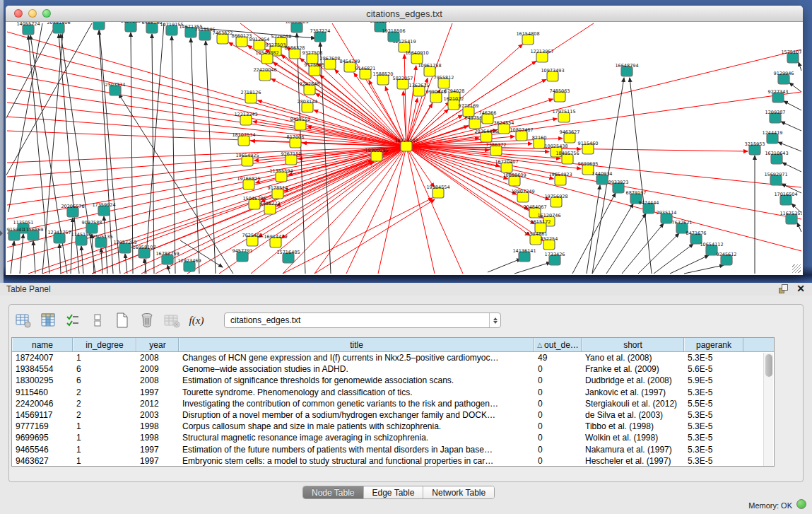 Image resolution: width=812 pixels, height=514 pixels. I want to click on show-columns-icon, so click(48, 320).